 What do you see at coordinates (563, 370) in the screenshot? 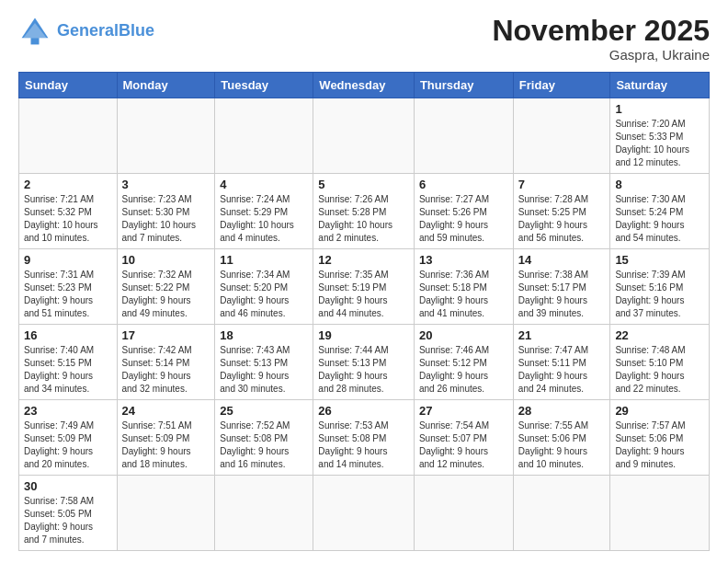
I see `day-info: Sunrise: 7:47 AM Sunset: 5:11 PM Dayligh…` at bounding box center [563, 370].